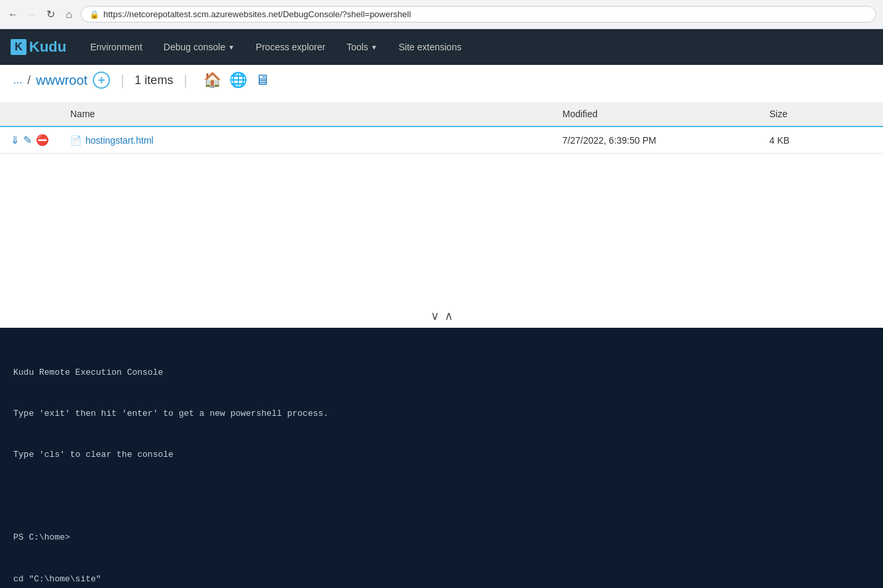 This screenshot has width=883, height=588. Describe the element at coordinates (262, 80) in the screenshot. I see `server-icon: 🖥` at that location.